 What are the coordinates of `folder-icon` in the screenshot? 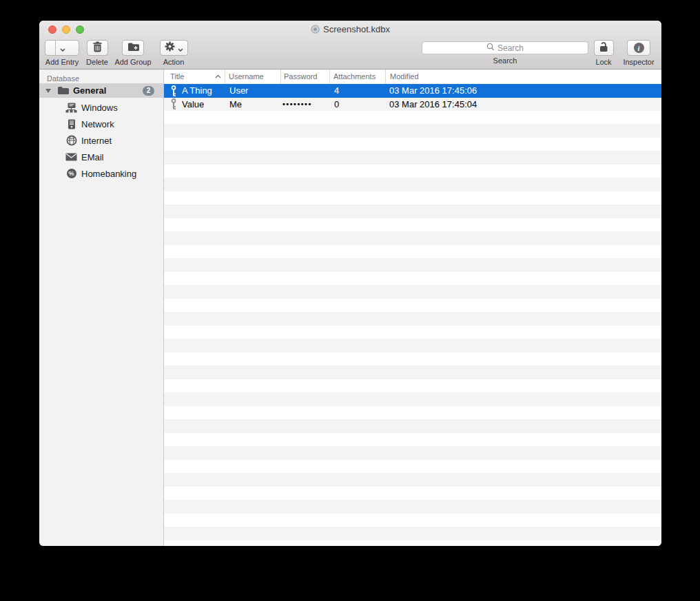 It's located at (63, 91).